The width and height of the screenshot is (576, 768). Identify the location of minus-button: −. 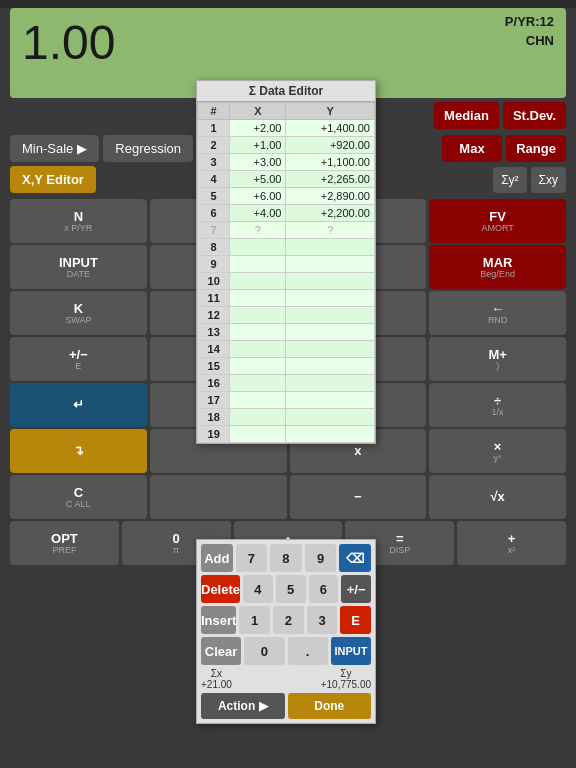
(358, 497).